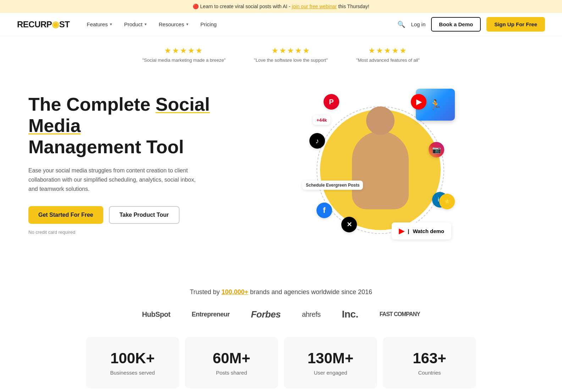 This screenshot has height=392, width=562. What do you see at coordinates (209, 24) in the screenshot?
I see `nav-pricing: Pricing` at bounding box center [209, 24].